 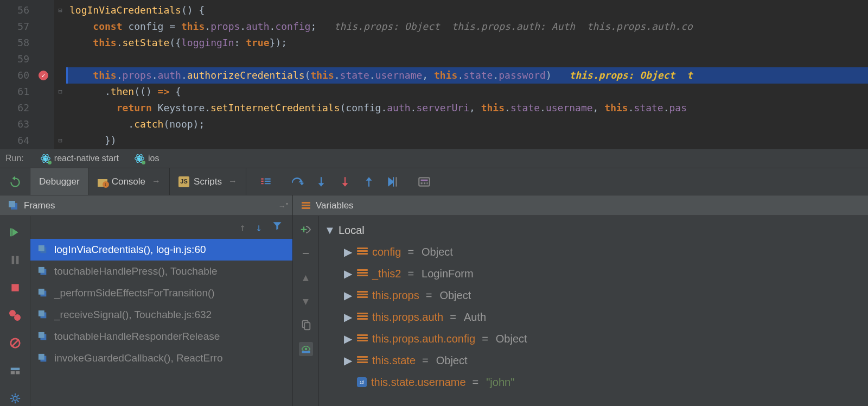 I want to click on variable-row: ▶_this2 = LoginForm, so click(x=605, y=274).